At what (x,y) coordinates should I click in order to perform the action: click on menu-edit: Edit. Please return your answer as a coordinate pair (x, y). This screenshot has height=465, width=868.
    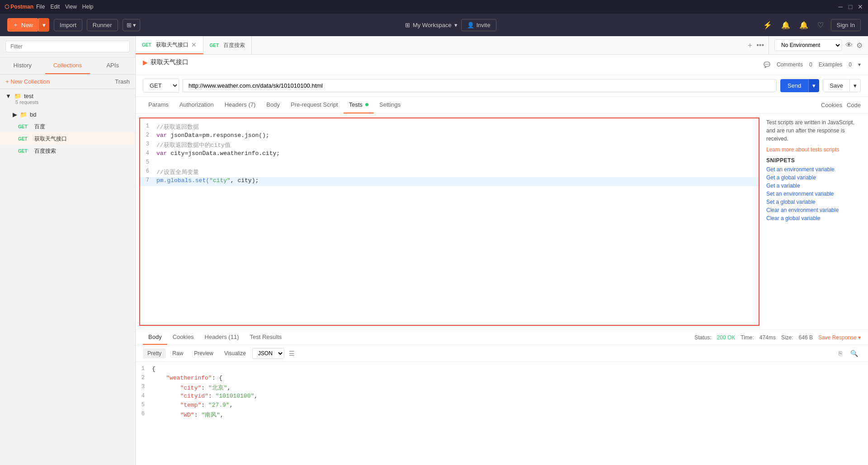
    Looking at the image, I should click on (55, 7).